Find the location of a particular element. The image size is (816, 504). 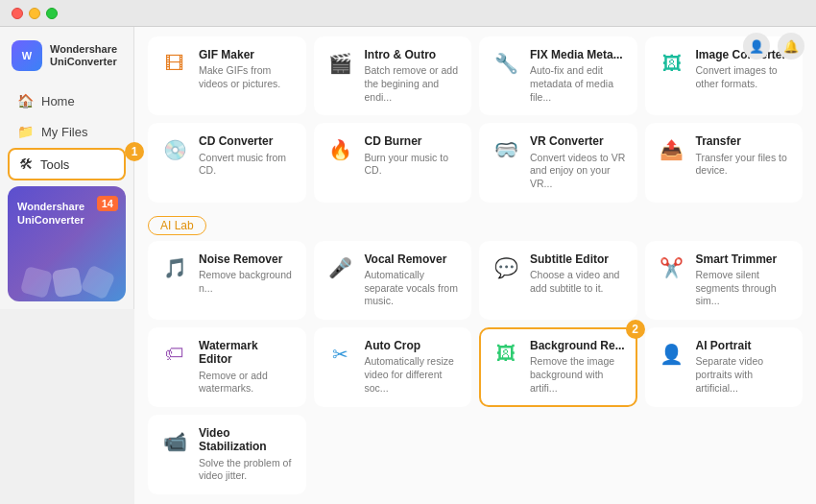

ai-portrait-name: AI Portrait is located at coordinates (744, 346).